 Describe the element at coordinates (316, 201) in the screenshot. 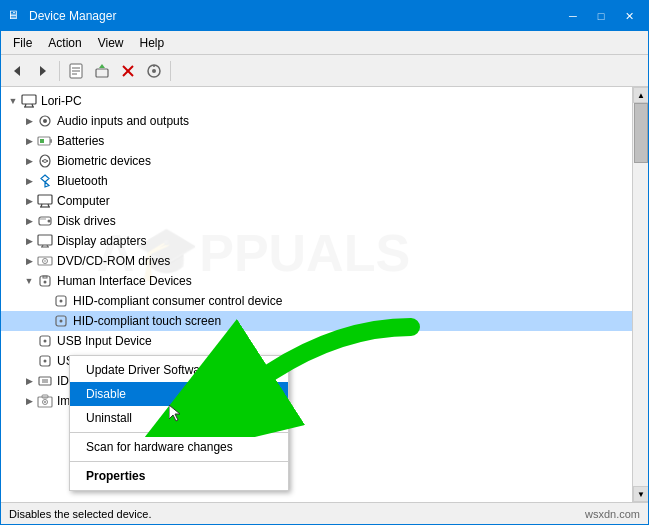

I see `tree-item-computer: ▶ Computer` at that location.